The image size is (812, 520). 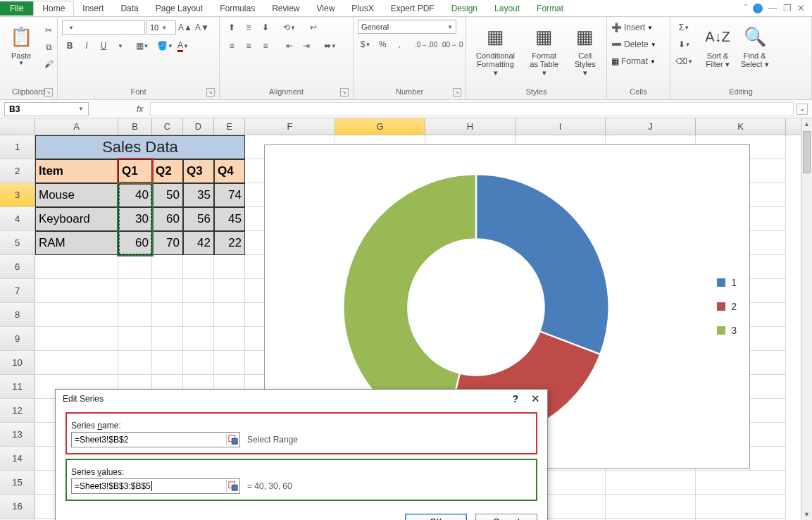 I want to click on ok-button: OK, so click(x=436, y=517).